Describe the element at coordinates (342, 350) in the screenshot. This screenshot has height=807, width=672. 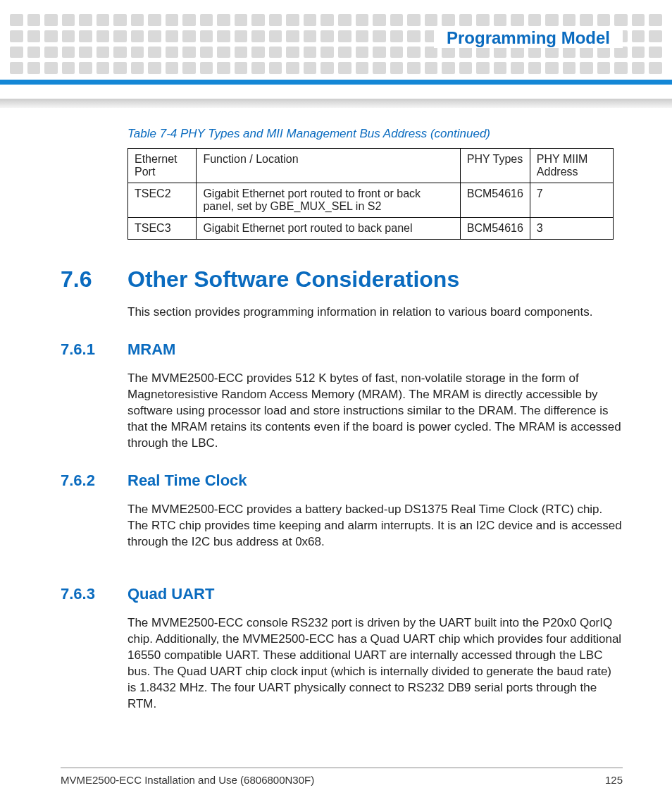
I see `section-heading-7-6-1: 7.6.1 MRAM` at that location.